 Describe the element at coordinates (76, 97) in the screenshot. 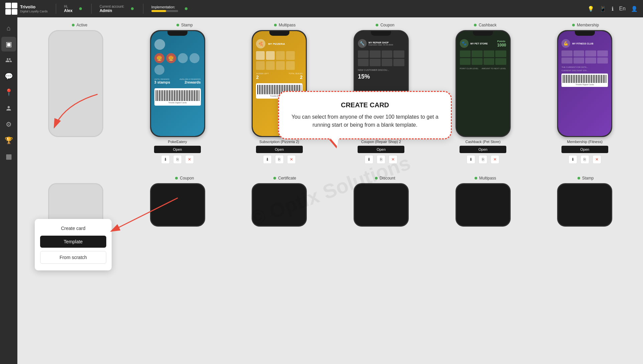

I see `empty-card-col` at that location.